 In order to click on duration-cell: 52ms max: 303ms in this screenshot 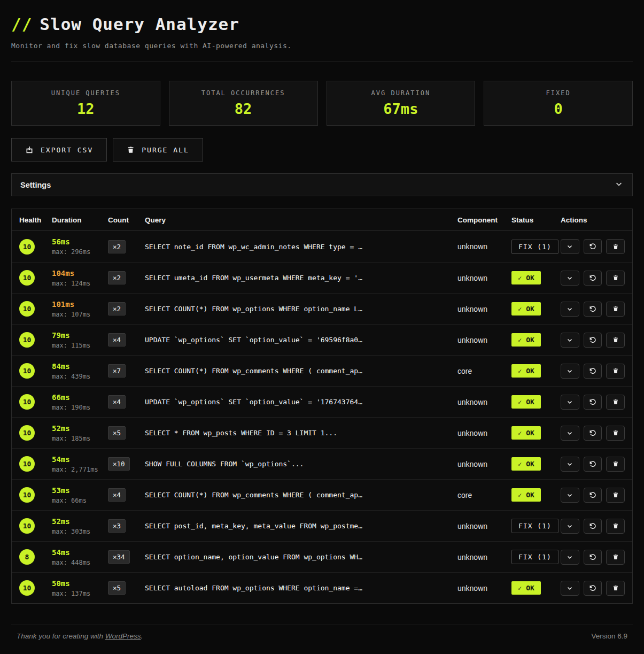, I will do `click(80, 526)`.